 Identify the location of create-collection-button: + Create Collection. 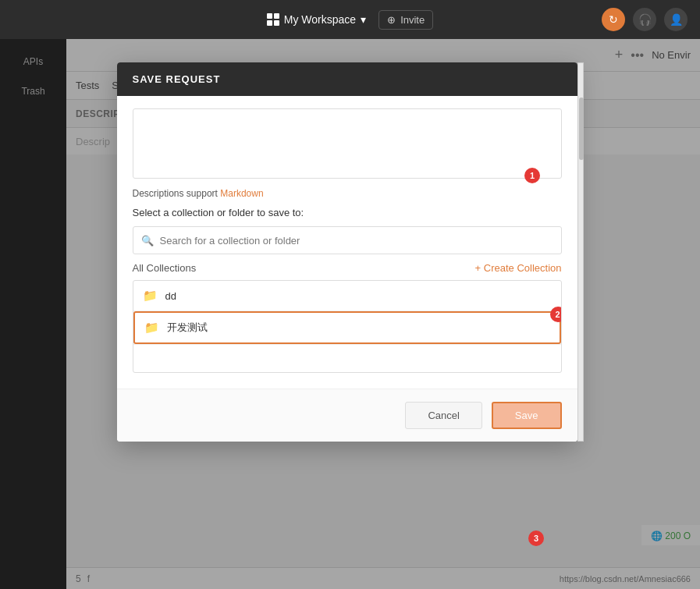
(518, 268).